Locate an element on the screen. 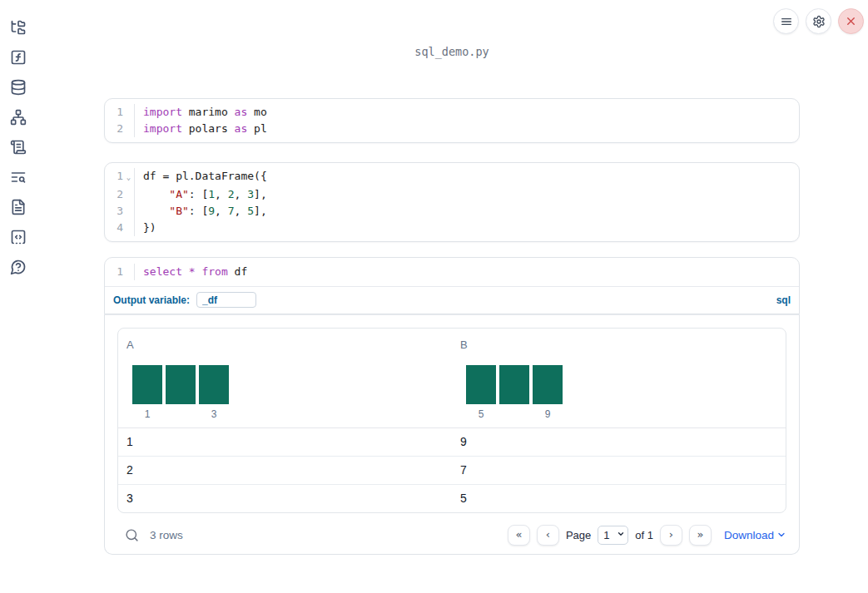  token: import is located at coordinates (163, 111).